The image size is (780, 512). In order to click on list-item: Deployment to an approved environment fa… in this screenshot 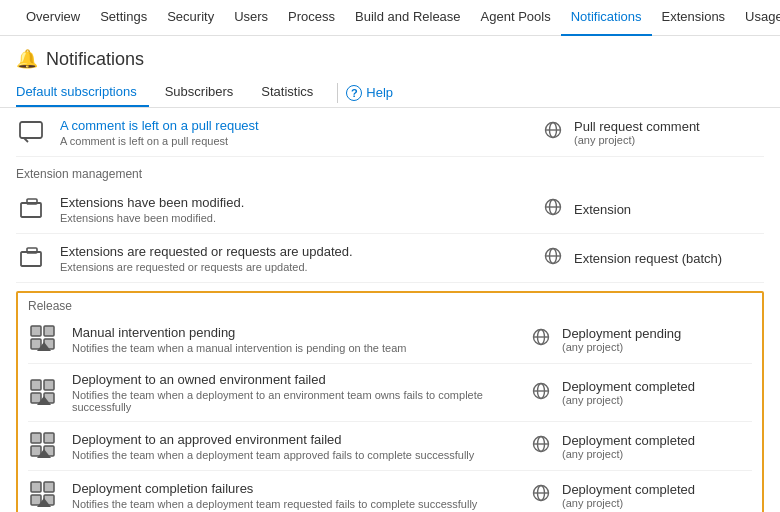, I will do `click(390, 446)`.